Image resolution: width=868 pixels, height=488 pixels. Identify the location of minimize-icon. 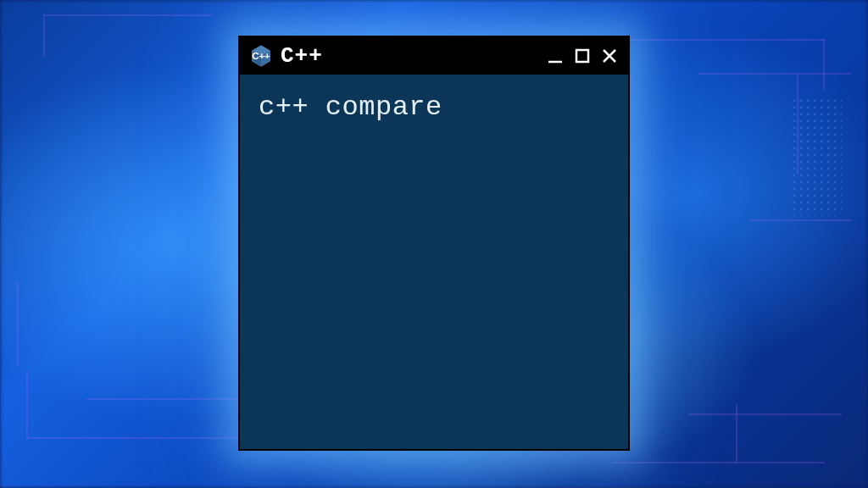
(555, 62).